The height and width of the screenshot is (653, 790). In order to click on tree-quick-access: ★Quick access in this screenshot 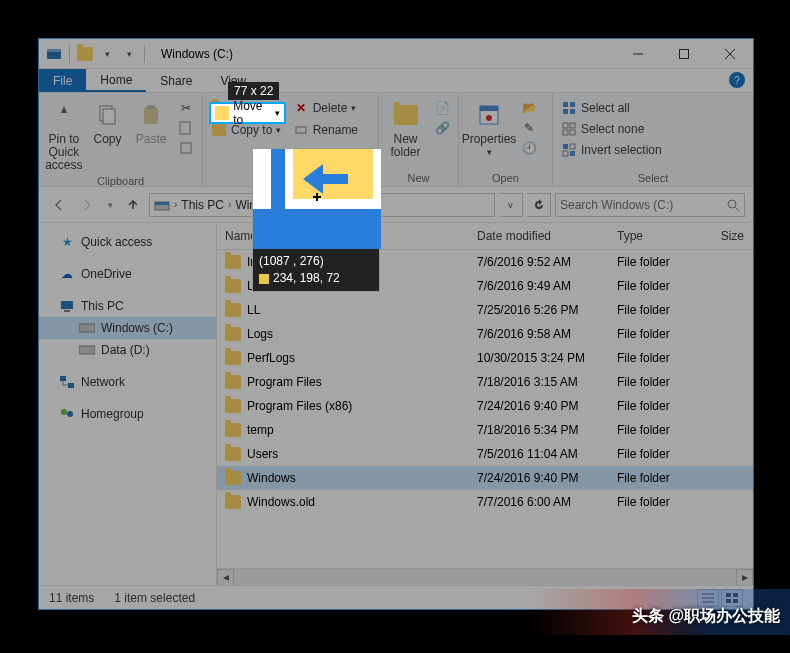, I will do `click(128, 242)`.